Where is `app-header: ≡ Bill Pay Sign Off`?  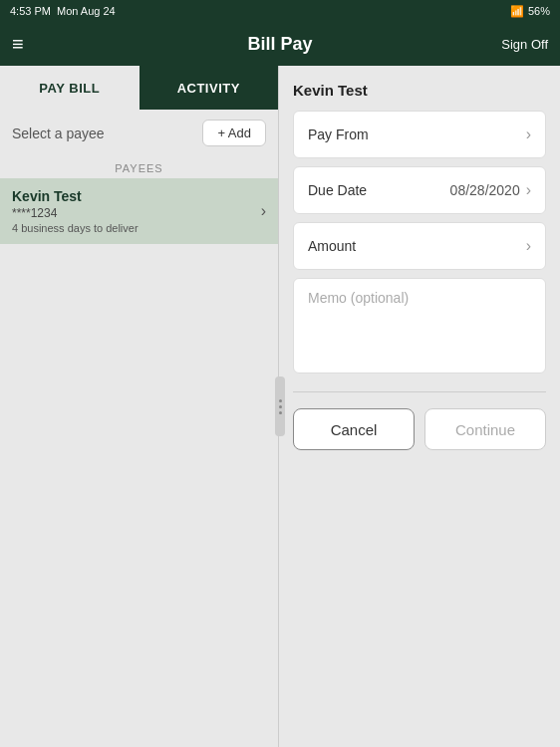
app-header: ≡ Bill Pay Sign Off is located at coordinates (280, 44).